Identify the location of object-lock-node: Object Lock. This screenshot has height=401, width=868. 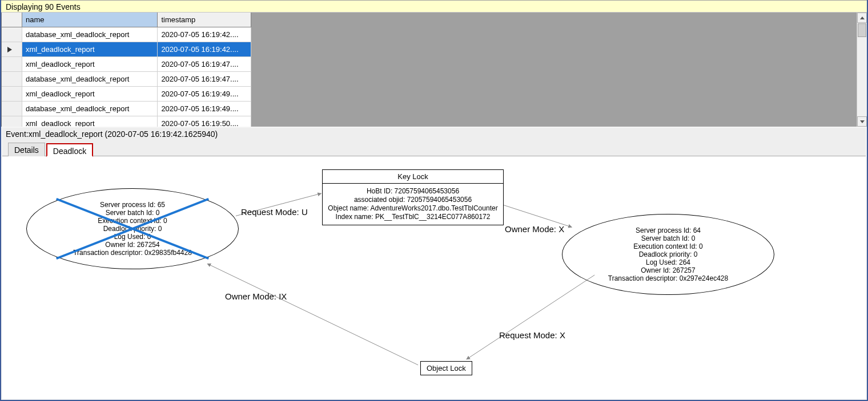
(447, 368).